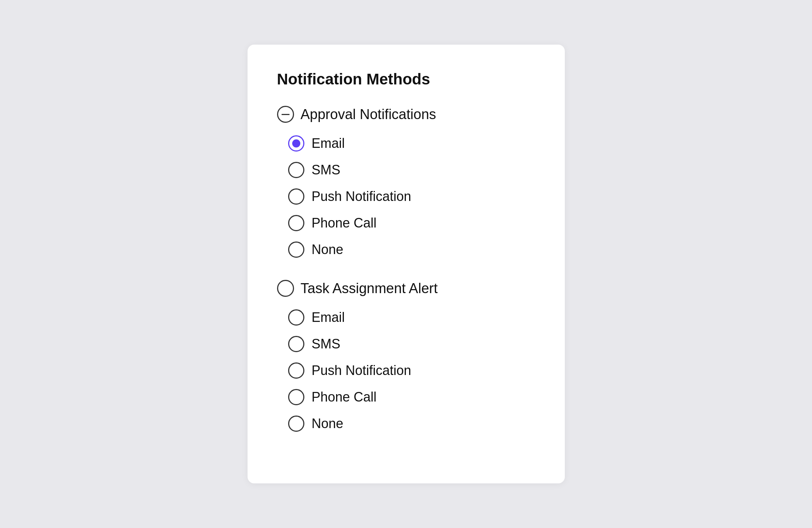  Describe the element at coordinates (412, 197) in the screenshot. I see `option-item-approval-notifications-option-2: Push Notification` at that location.